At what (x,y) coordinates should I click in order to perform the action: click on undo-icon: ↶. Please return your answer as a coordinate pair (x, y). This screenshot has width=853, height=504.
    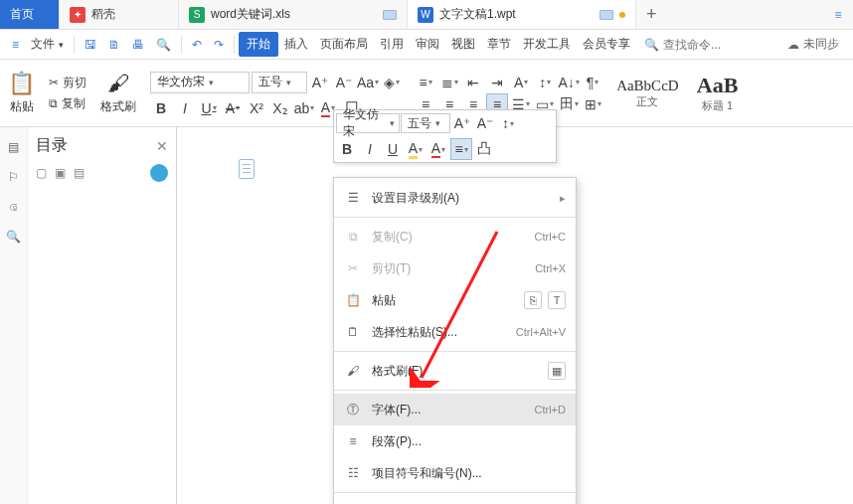
    Looking at the image, I should click on (197, 45).